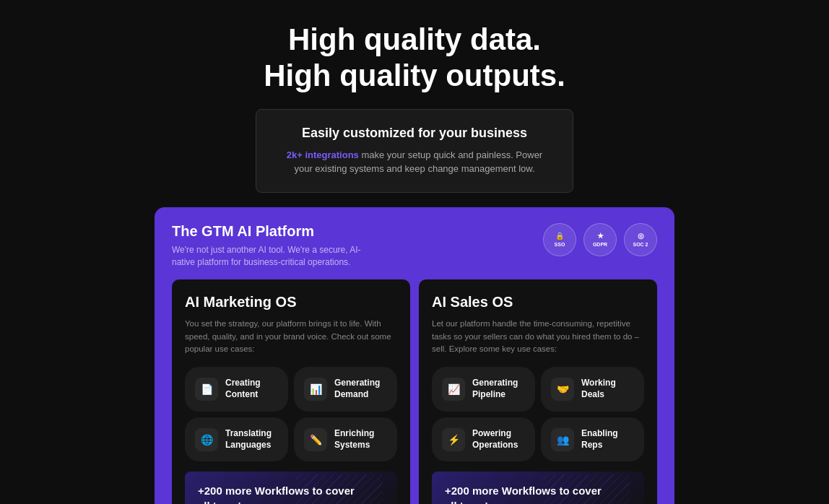 The height and width of the screenshot is (504, 829). What do you see at coordinates (354, 439) in the screenshot?
I see `enriching-systems-label: EnrichingSystems` at bounding box center [354, 439].